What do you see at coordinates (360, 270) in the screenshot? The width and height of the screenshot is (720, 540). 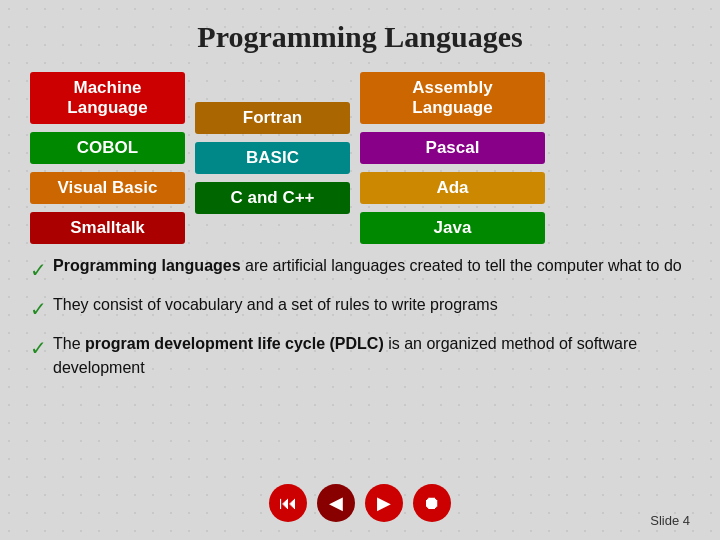 I see `bullet-1: ✓ Programming languages are artificial l…` at bounding box center [360, 270].